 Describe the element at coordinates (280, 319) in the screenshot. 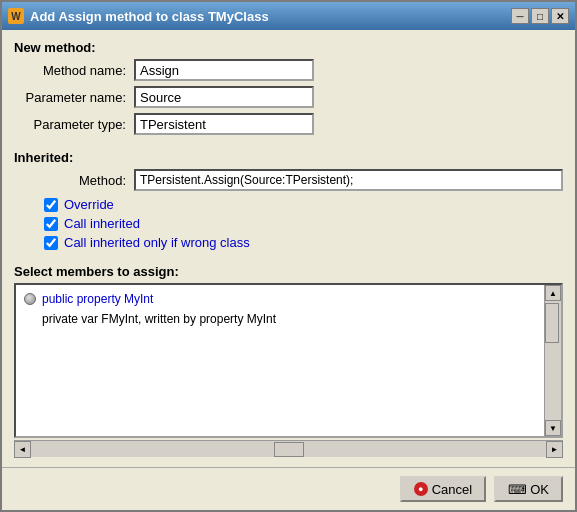

I see `list-item: private var FMyInt, written by property …` at that location.